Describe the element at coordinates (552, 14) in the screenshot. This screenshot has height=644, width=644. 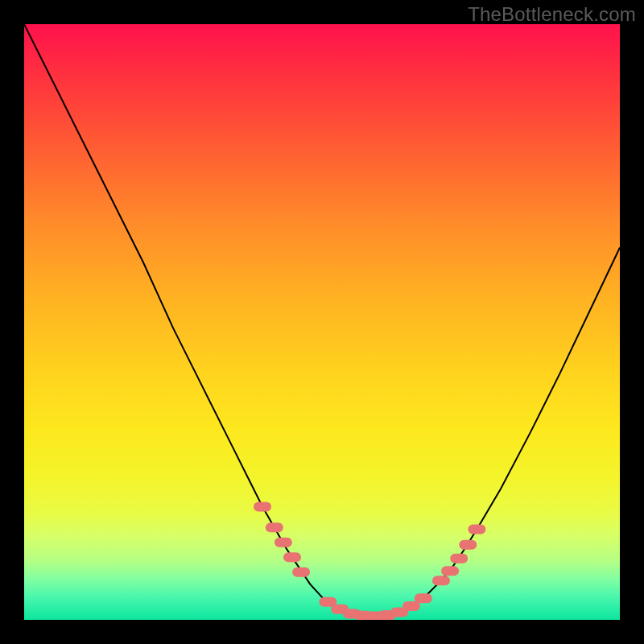
I see `watermark-text: TheBottleneck.com` at that location.